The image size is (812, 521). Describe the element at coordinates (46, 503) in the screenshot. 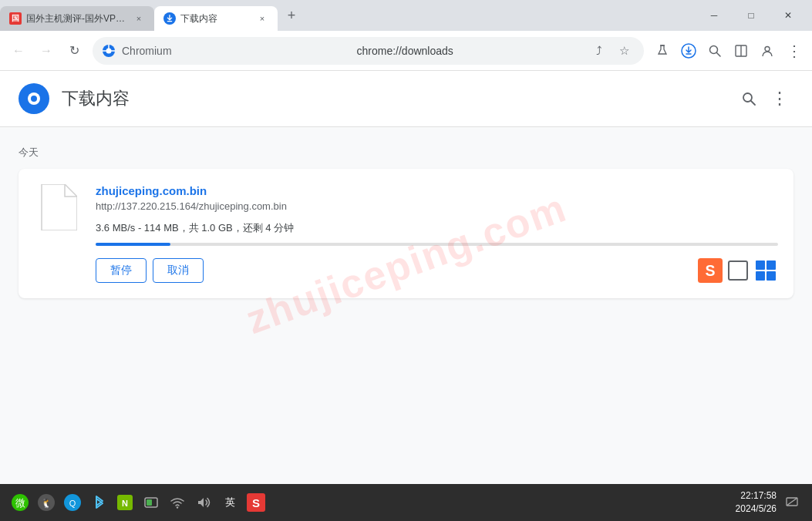

I see `app2-icon: 🐧` at that location.